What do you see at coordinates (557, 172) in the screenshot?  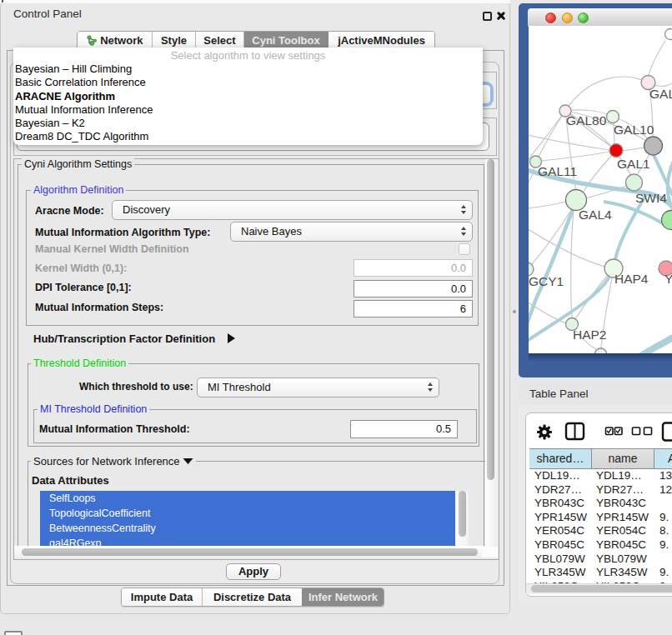 I see `svg-text: GAL11` at bounding box center [557, 172].